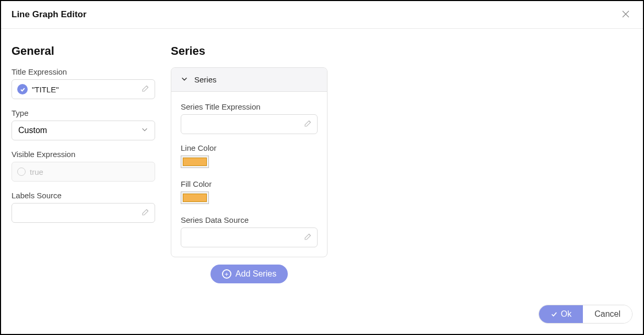  What do you see at coordinates (84, 195) in the screenshot?
I see `labels-source-label: Labels Source` at bounding box center [84, 195].